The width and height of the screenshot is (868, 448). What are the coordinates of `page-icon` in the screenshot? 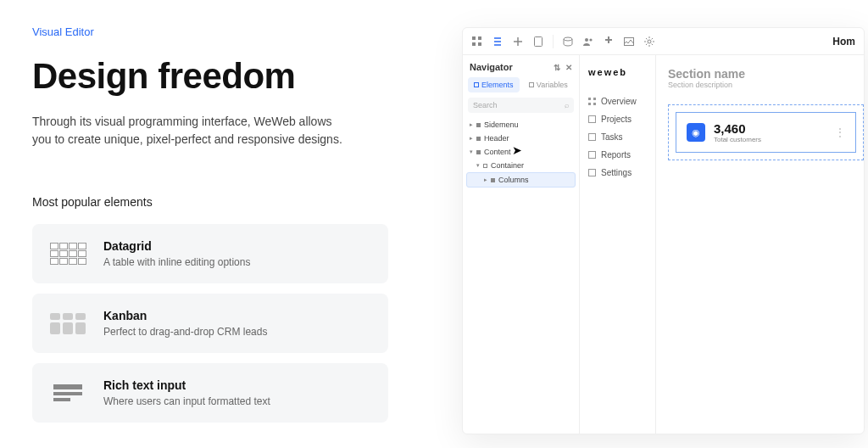 It's located at (538, 42).